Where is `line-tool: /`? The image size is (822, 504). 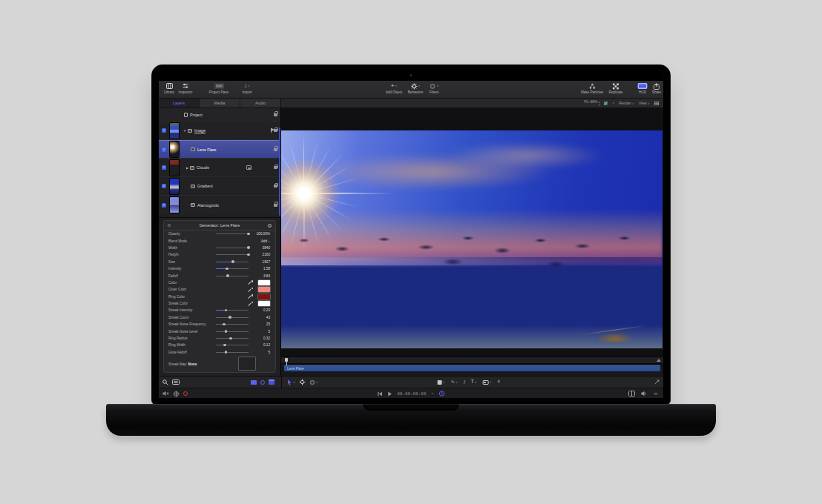
line-tool: / is located at coordinates (464, 382).